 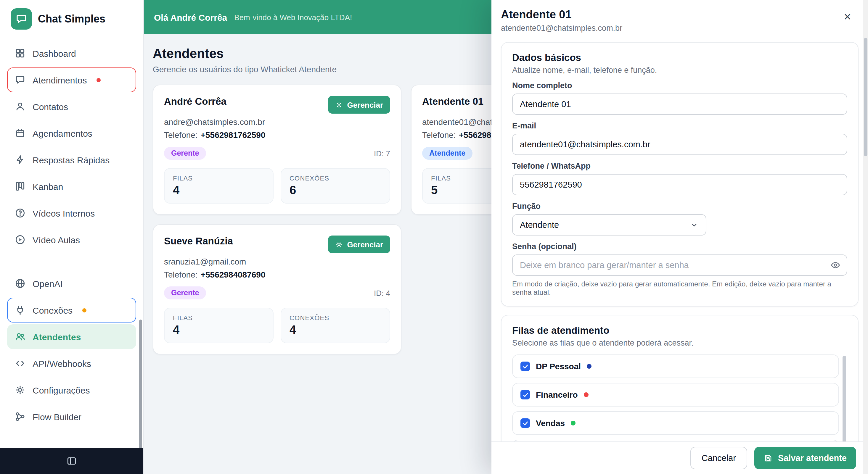 What do you see at coordinates (57, 337) in the screenshot?
I see `sidebar-item-label: Atendentes` at bounding box center [57, 337].